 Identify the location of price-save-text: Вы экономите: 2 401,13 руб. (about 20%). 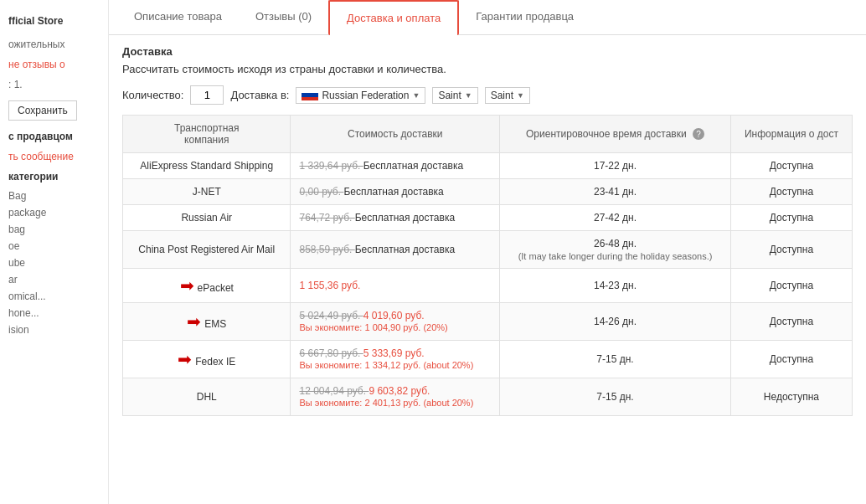
(386, 403).